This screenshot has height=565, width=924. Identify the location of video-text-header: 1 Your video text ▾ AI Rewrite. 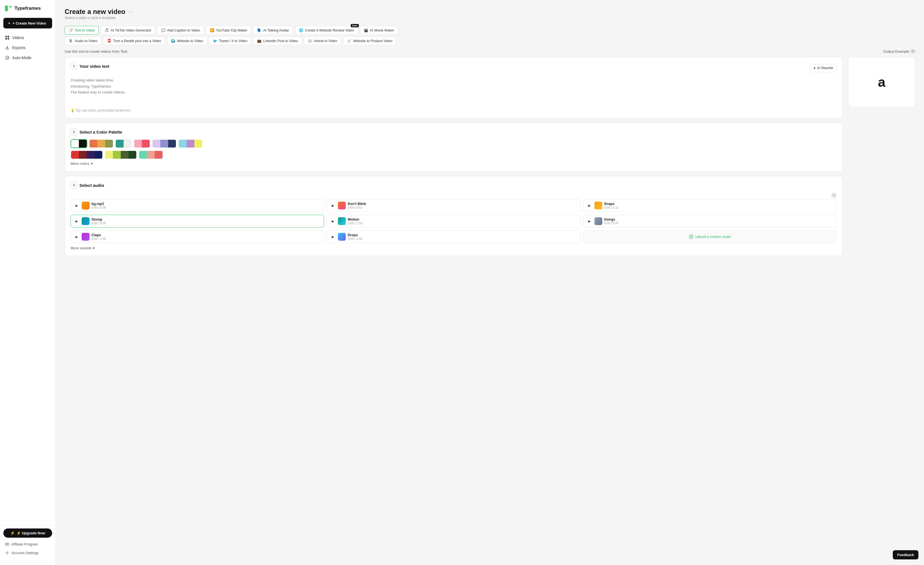
(454, 68).